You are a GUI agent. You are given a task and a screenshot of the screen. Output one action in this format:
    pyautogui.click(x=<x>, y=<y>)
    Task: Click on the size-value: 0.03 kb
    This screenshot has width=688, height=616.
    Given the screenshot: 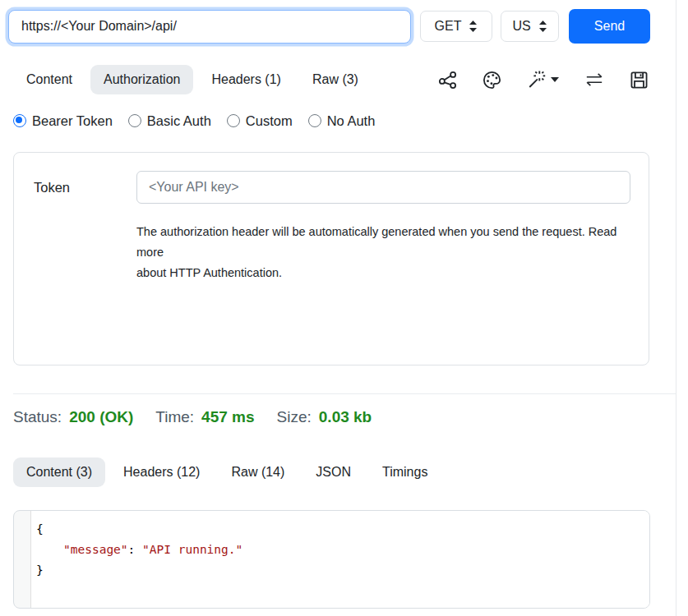 What is the action you would take?
    pyautogui.click(x=345, y=417)
    